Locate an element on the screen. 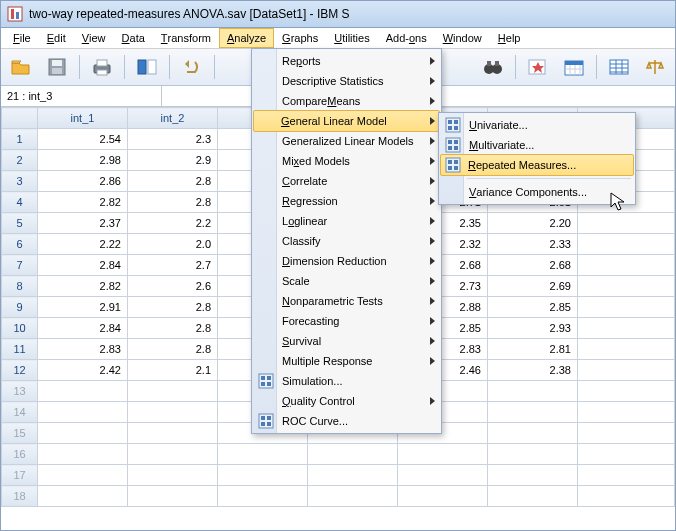 The height and width of the screenshot is (531, 676). binoculars-icon is located at coordinates (493, 67).